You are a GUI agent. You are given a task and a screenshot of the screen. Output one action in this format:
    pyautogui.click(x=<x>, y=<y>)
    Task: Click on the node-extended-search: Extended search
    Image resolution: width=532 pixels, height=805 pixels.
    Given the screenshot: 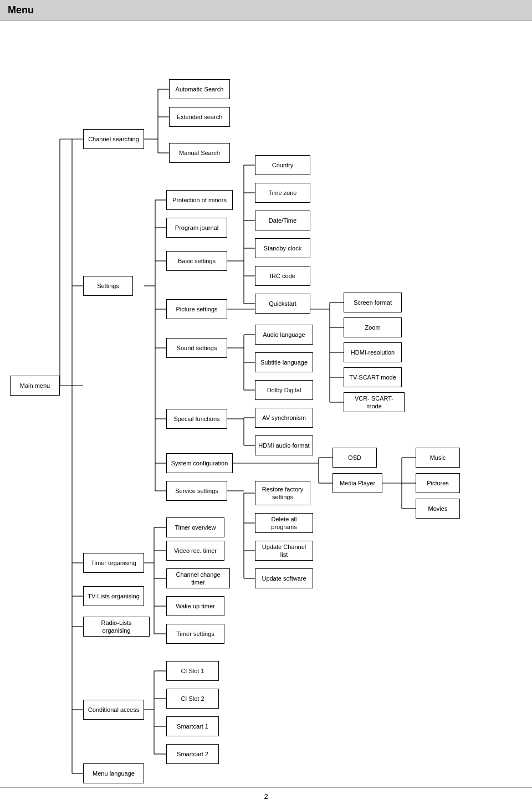 What is the action you would take?
    pyautogui.click(x=200, y=117)
    